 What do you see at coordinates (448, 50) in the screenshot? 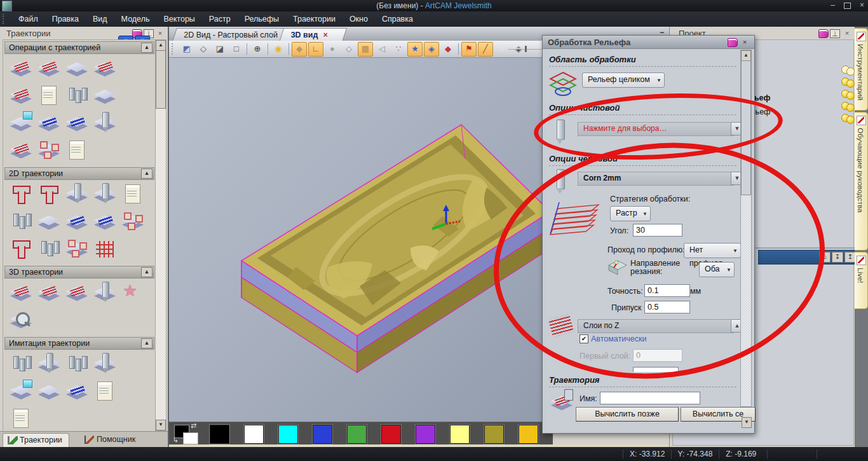
I see `relief-back-icon: ◆` at bounding box center [448, 50].